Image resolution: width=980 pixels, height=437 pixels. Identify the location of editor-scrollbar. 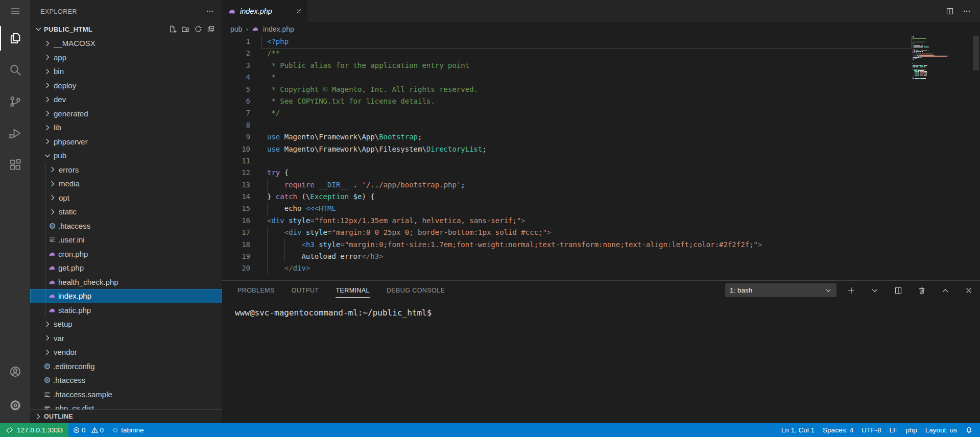
(976, 53).